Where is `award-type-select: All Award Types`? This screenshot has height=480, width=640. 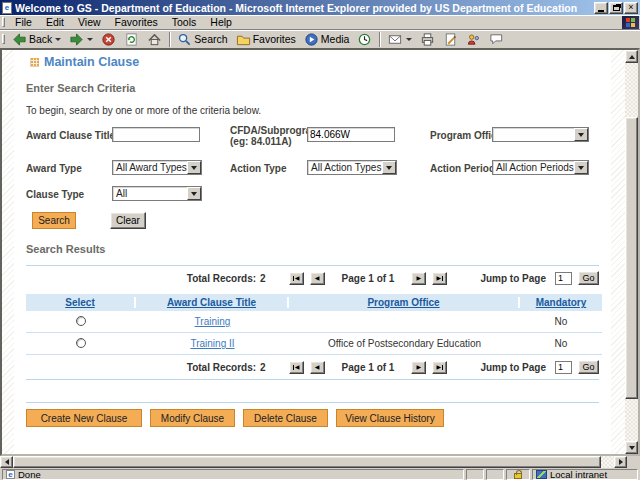
award-type-select: All Award Types is located at coordinates (157, 168).